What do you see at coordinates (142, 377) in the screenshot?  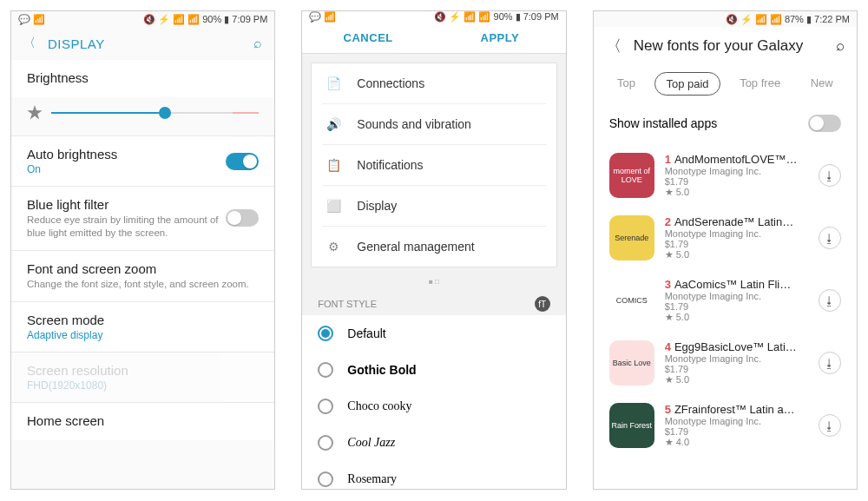 I see `screen-resolution-row: Screen resolution FHD(1920x1080)` at bounding box center [142, 377].